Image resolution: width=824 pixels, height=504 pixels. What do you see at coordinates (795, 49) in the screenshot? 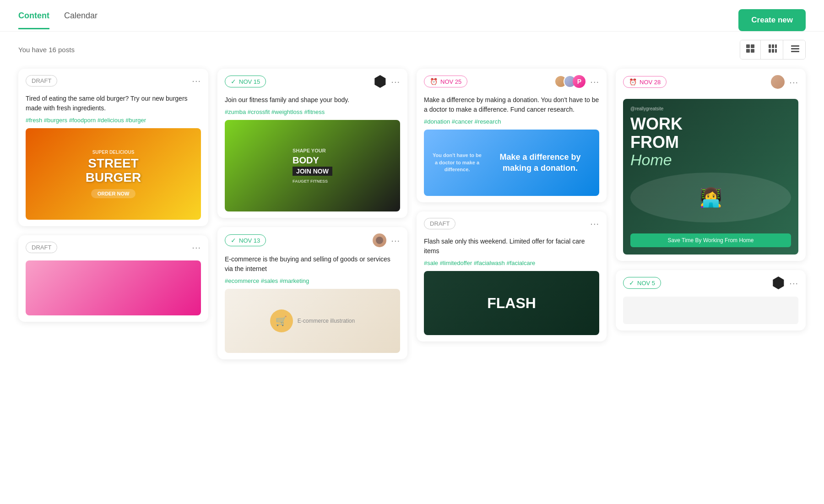
I see `view-toggle-list` at bounding box center [795, 49].